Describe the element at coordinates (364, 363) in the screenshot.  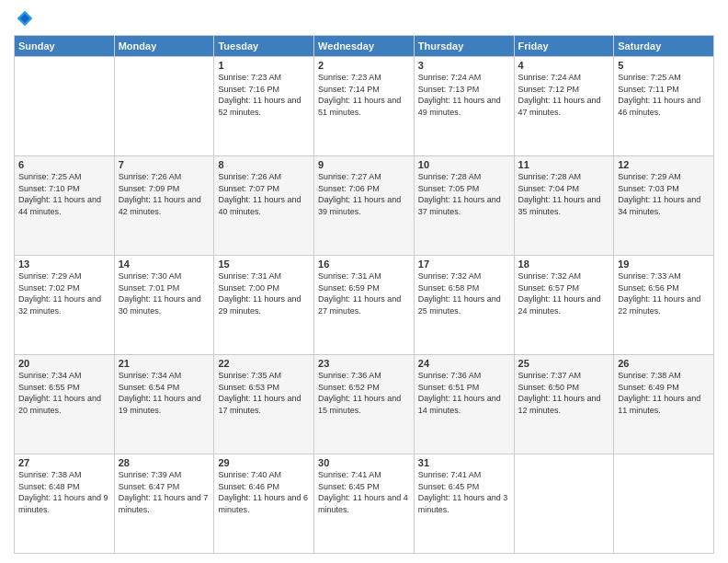
I see `day-number: 23` at that location.